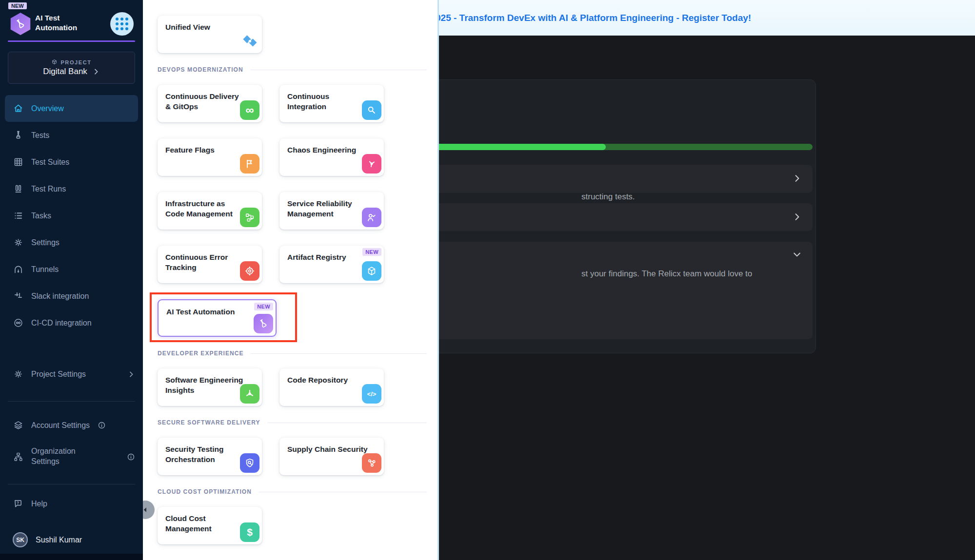 This screenshot has height=560, width=975. What do you see at coordinates (606, 147) in the screenshot?
I see `onboarding-progress-bar` at bounding box center [606, 147].